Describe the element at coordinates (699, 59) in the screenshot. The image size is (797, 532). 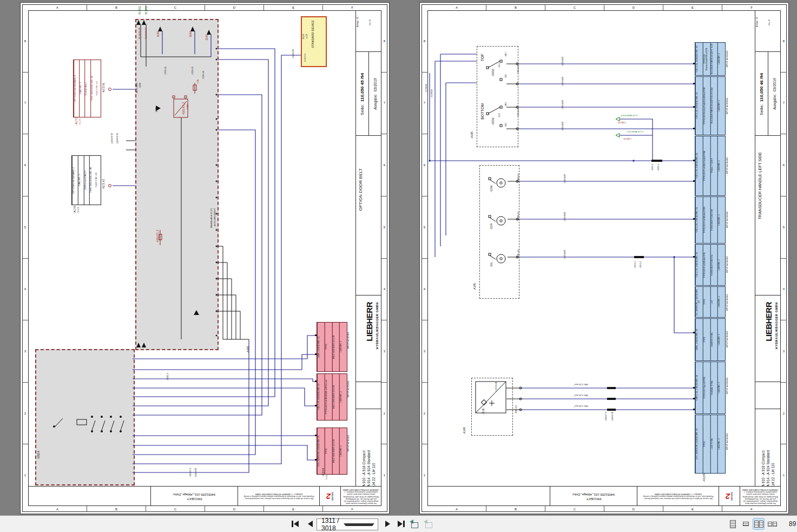
I see `list-cell: %ID 4.46..18 MOD-NR: 46` at that location.